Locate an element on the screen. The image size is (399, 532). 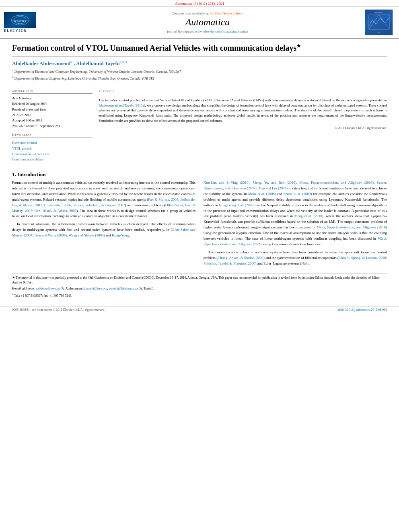
author2-sup: a,b,1 is located at coordinates (124, 62).